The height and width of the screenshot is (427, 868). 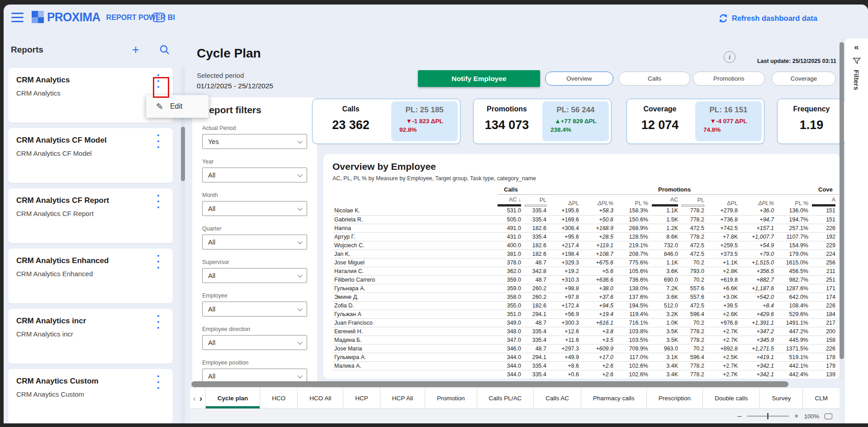 What do you see at coordinates (655, 79) in the screenshot?
I see `view-button-calls: Calls` at bounding box center [655, 79].